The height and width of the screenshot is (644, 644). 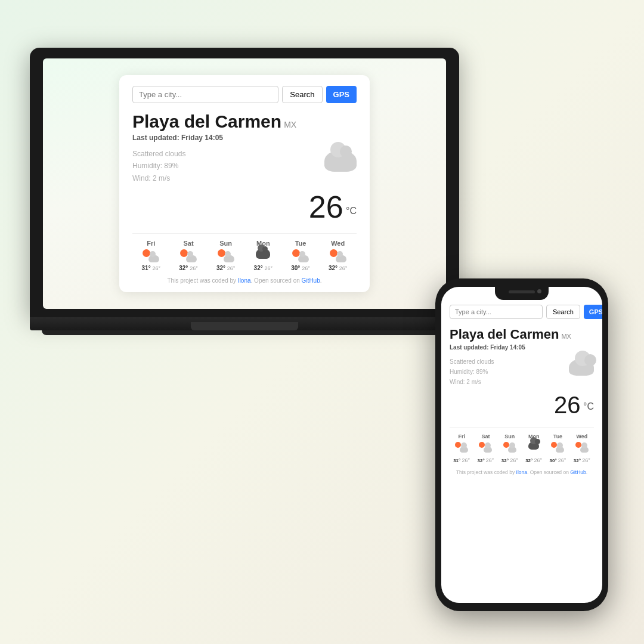 I want to click on phone-forecast-wed: Wed 32° 26°, so click(x=582, y=448).